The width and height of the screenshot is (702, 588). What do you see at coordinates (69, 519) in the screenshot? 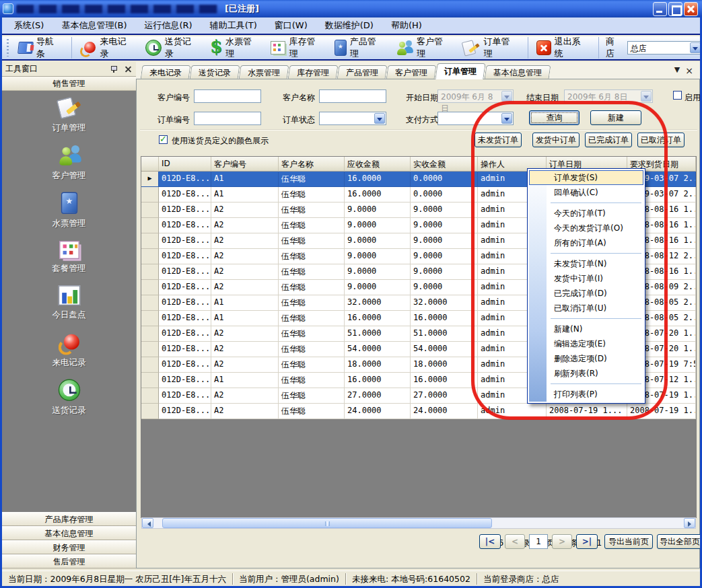
I see `sidebar-section-bar: 产品库存管理` at bounding box center [69, 519].